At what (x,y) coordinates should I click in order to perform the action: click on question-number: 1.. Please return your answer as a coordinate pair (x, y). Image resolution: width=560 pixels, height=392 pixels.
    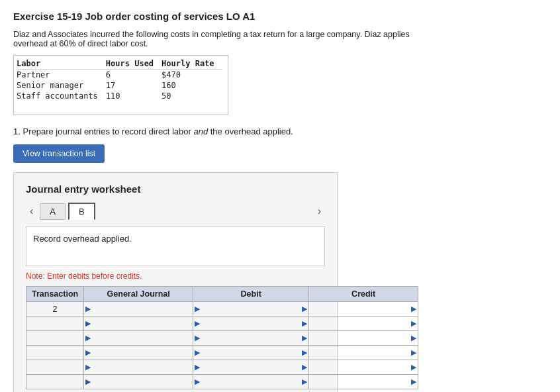
    Looking at the image, I should click on (17, 131).